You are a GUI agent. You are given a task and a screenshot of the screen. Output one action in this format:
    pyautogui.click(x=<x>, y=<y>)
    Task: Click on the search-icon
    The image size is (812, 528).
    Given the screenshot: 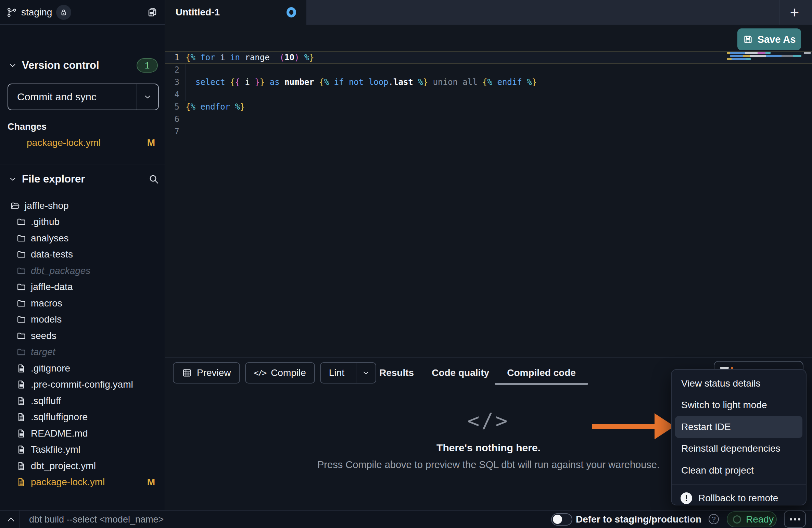 What is the action you would take?
    pyautogui.click(x=154, y=179)
    